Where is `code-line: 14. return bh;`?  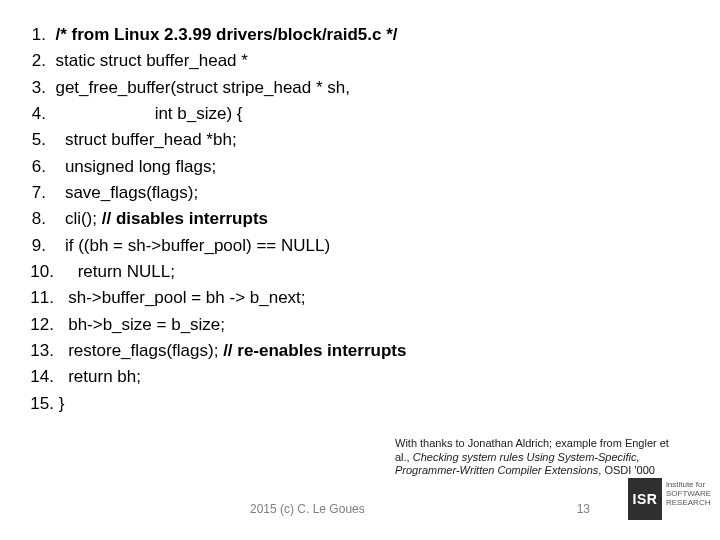 code-line: 14. return bh; is located at coordinates (298, 377).